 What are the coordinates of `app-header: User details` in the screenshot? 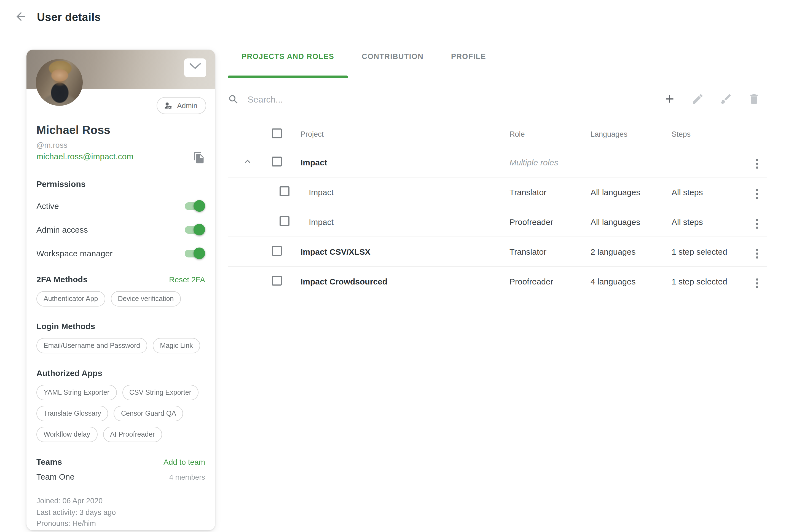 It's located at (397, 18).